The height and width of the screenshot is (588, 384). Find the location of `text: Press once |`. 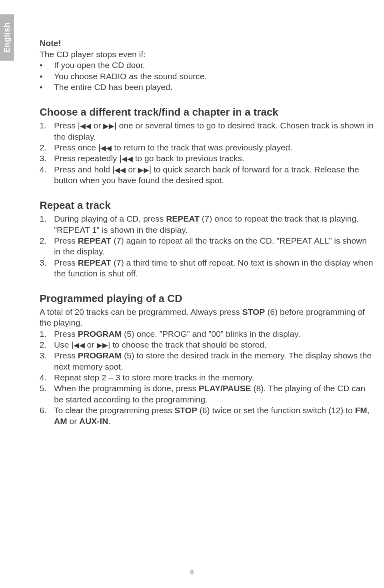

text: Press once | is located at coordinates (77, 147).